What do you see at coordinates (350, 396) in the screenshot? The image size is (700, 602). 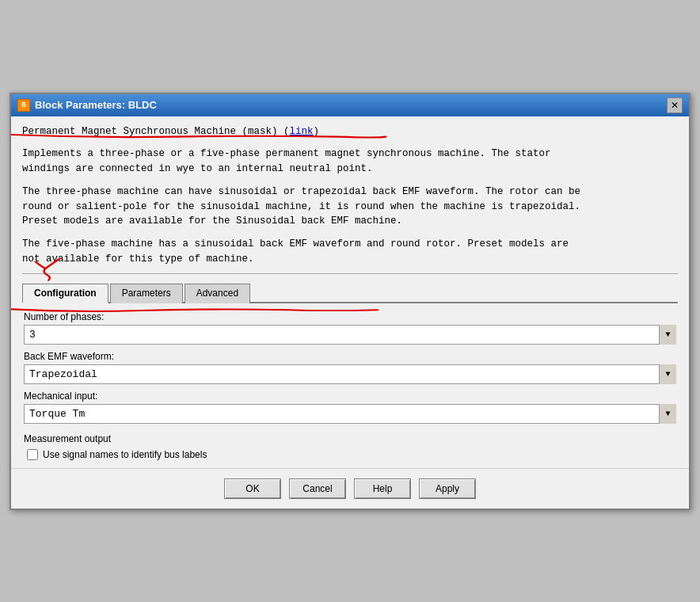 I see `mechanical-label: Mechanical input:` at bounding box center [350, 396].